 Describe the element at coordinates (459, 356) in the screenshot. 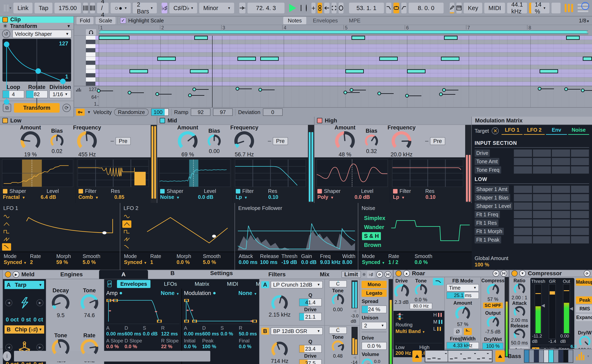

I see `clip-preview-thumbnail` at that location.